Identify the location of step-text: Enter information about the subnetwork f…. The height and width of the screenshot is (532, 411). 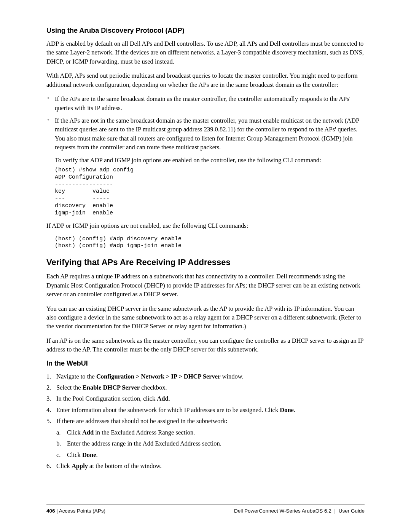
(168, 410).